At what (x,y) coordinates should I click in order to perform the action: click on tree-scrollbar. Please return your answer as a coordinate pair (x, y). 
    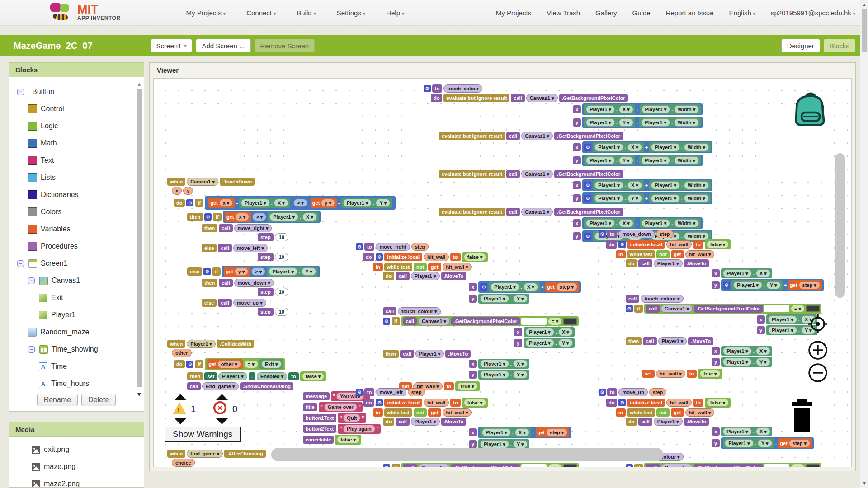
    Looking at the image, I should click on (139, 238).